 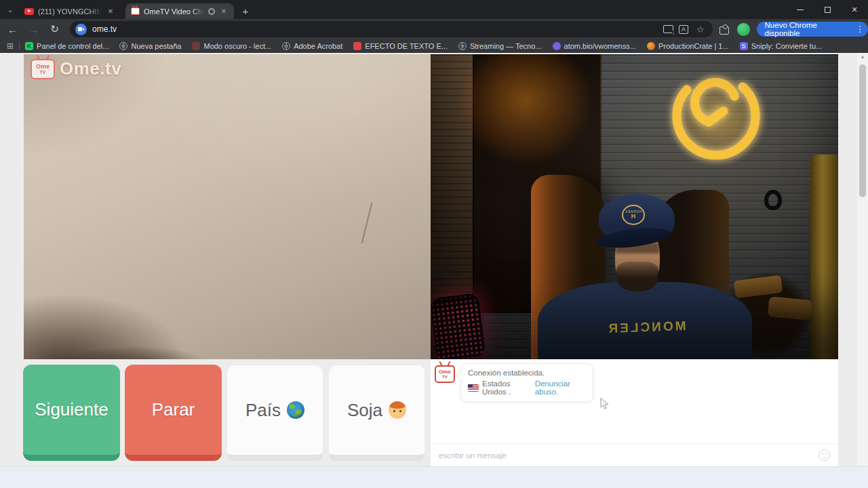 I want to click on reload-button: ↻, so click(x=54, y=29).